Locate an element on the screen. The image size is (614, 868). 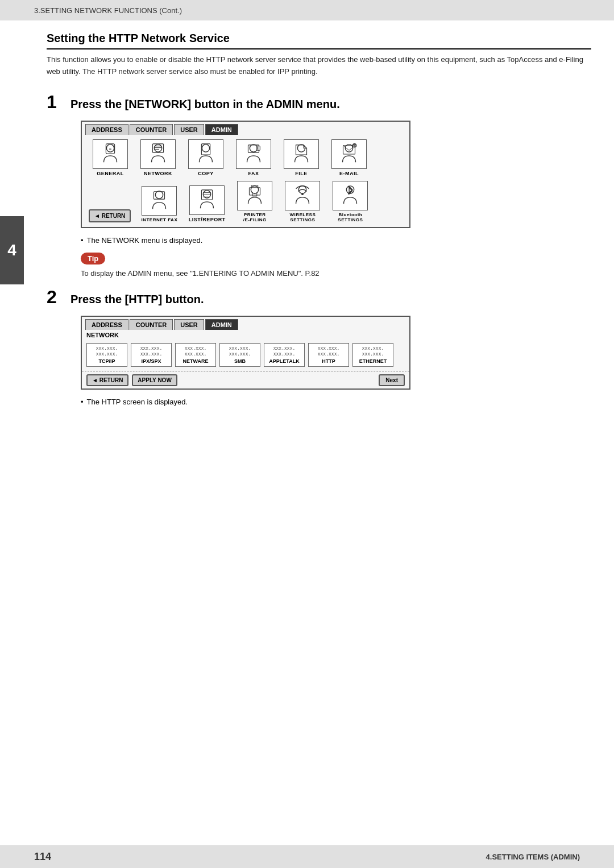
screen2-footer-left: ◄ RETURN APPLY NOW is located at coordinates (132, 380).